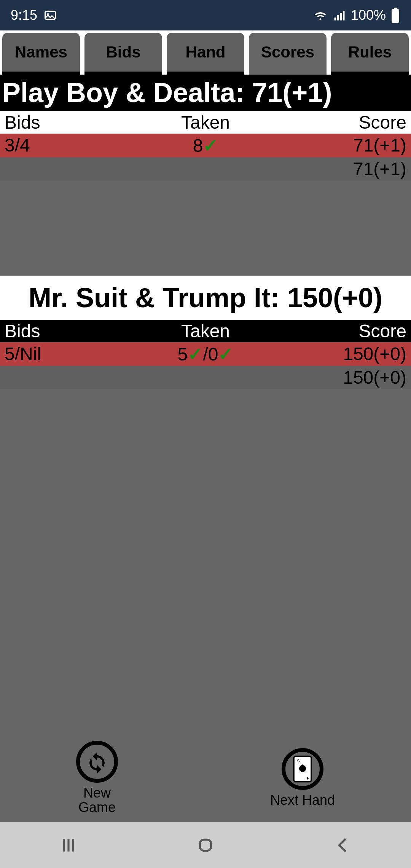  Describe the element at coordinates (24, 15) in the screenshot. I see `status-time: 9:15` at that location.